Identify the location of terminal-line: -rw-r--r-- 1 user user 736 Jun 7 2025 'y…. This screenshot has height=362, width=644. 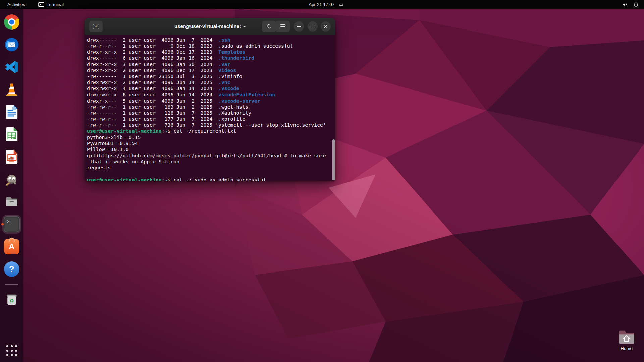
(211, 125).